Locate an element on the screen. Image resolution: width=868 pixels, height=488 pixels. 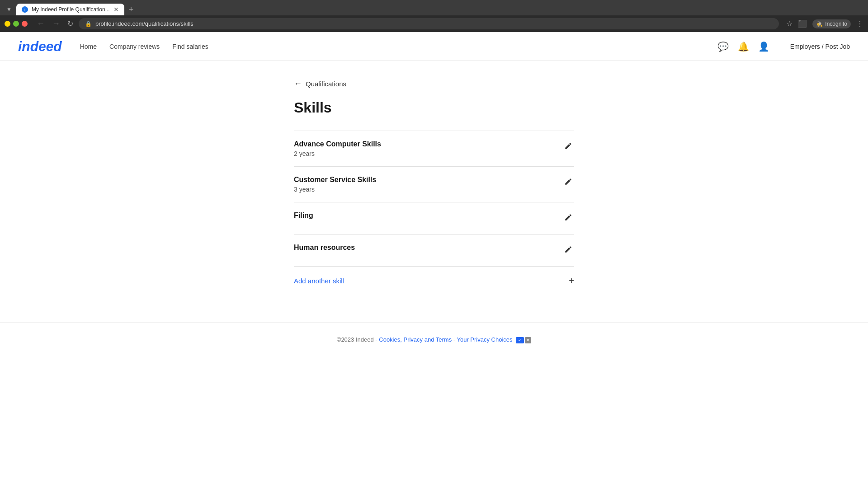
address-bar: 🔒 profile.indeed.com/qualifications/skil… is located at coordinates (429, 23).